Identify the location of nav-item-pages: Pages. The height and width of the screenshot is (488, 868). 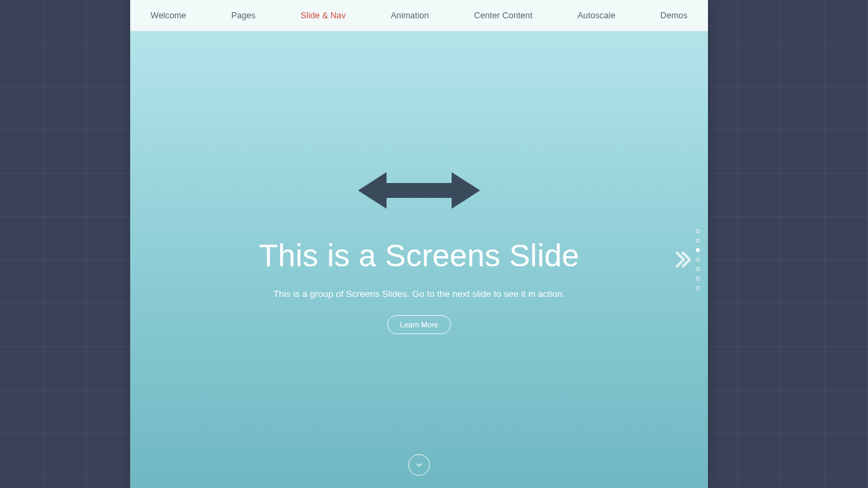
(243, 16).